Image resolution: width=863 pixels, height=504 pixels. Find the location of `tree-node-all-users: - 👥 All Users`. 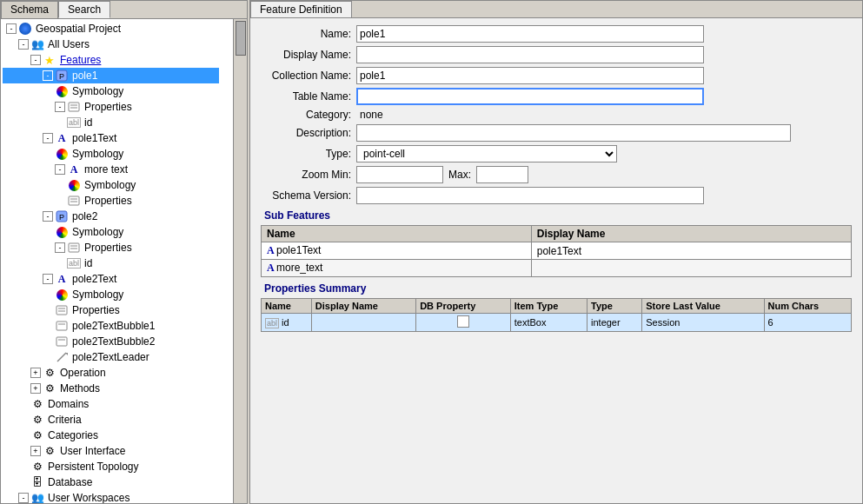

tree-node-all-users: - 👥 All Users is located at coordinates (111, 44).